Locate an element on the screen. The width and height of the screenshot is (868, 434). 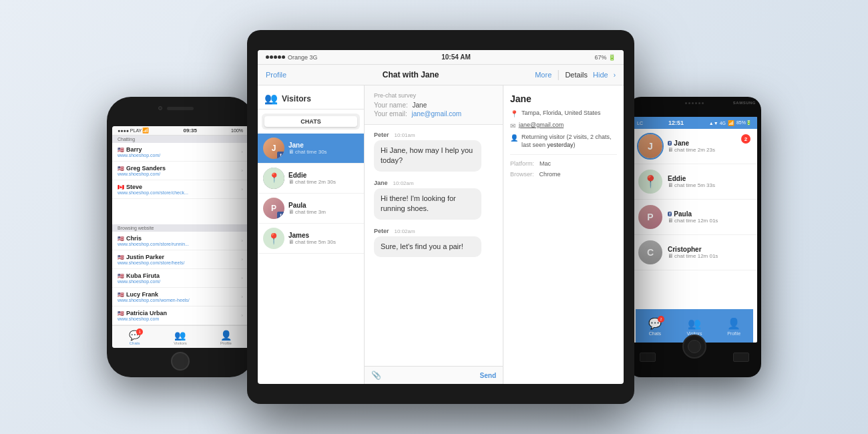
list-item: 🇺🇸Greg Sanders www.shoeshop.com/ › is located at coordinates (180, 171).